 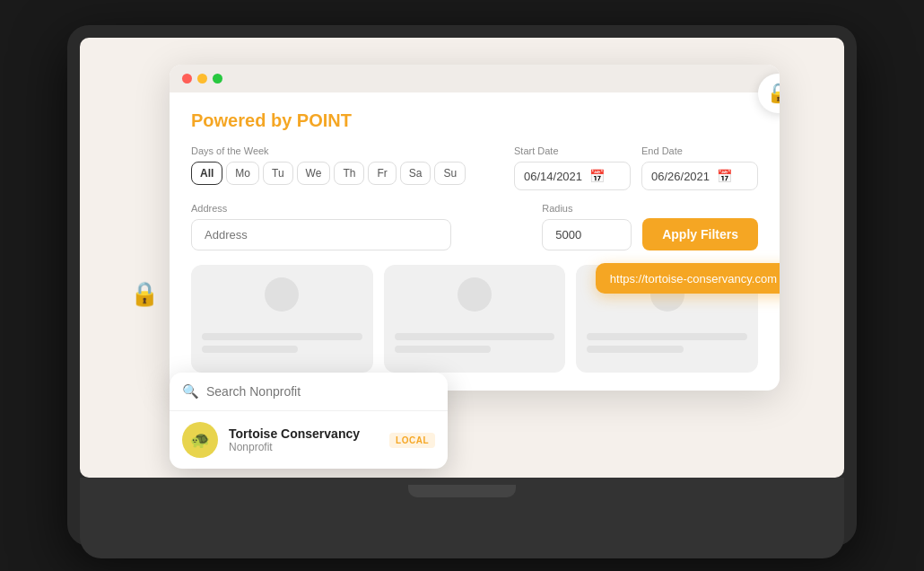 I want to click on day-sa-button: Sa, so click(x=416, y=173).